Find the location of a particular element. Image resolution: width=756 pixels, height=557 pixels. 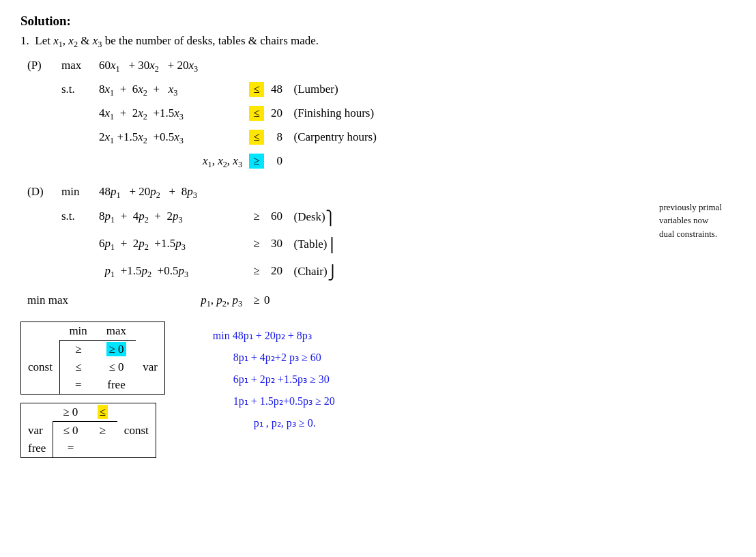

dual-c2-rhs: 30 is located at coordinates (276, 244).